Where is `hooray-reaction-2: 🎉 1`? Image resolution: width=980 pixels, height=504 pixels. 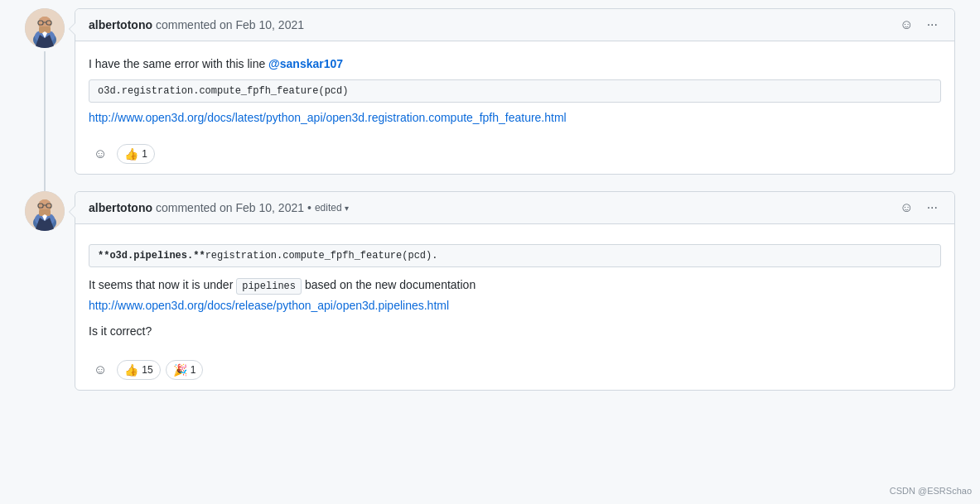
hooray-reaction-2: 🎉 1 is located at coordinates (185, 370).